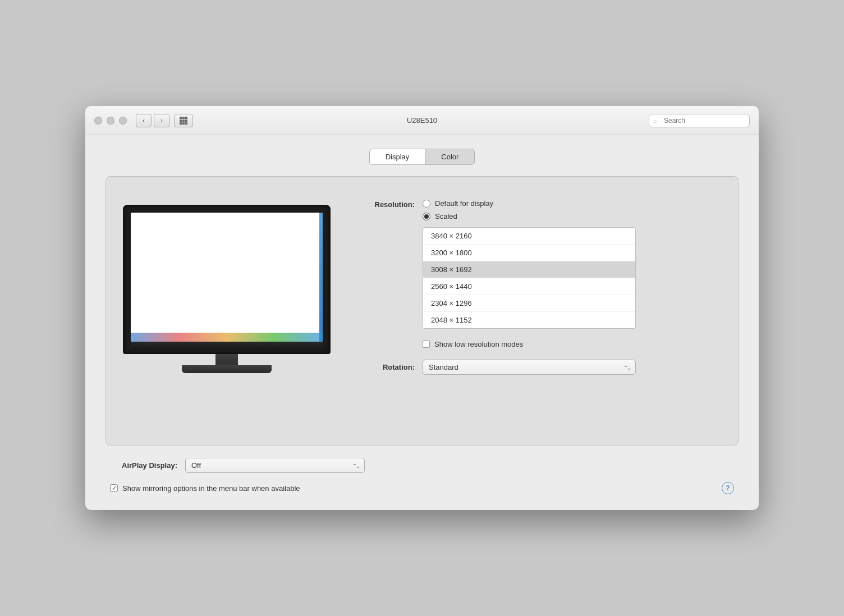 This screenshot has width=844, height=616. Describe the element at coordinates (529, 320) in the screenshot. I see `res-item-5: 2048 × 1152` at that location.